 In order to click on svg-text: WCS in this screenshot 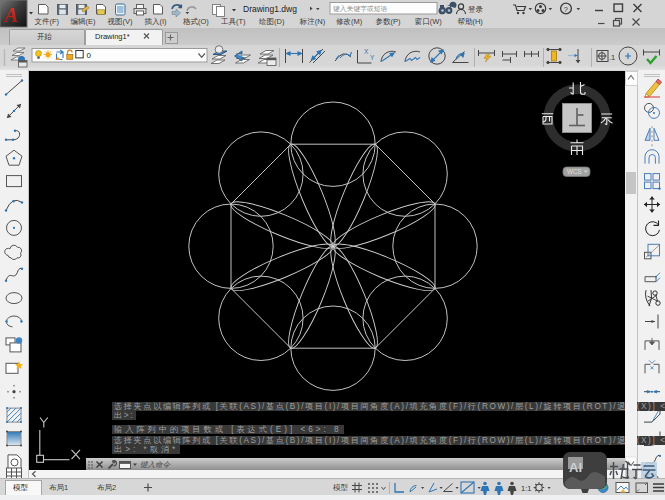, I will do `click(574, 172)`.